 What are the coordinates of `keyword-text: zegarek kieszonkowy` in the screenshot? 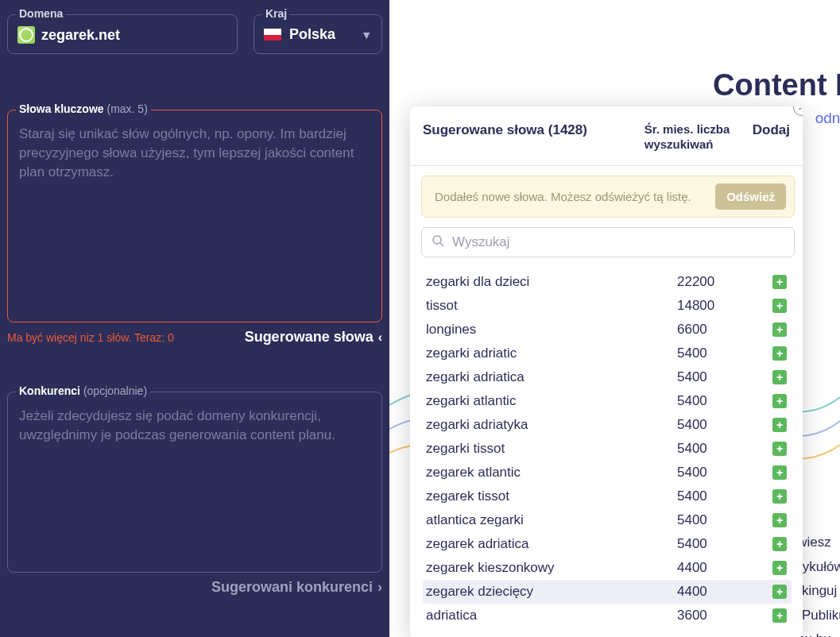 It's located at (552, 568).